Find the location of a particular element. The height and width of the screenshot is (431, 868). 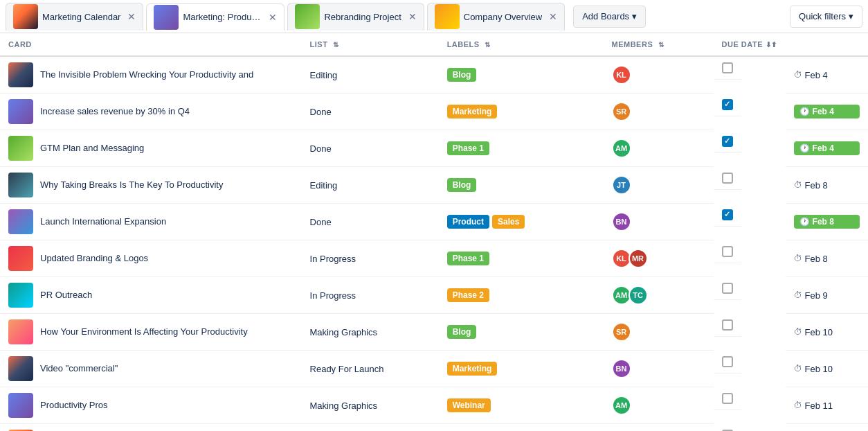

card-title: Video "commercial" is located at coordinates (79, 369).